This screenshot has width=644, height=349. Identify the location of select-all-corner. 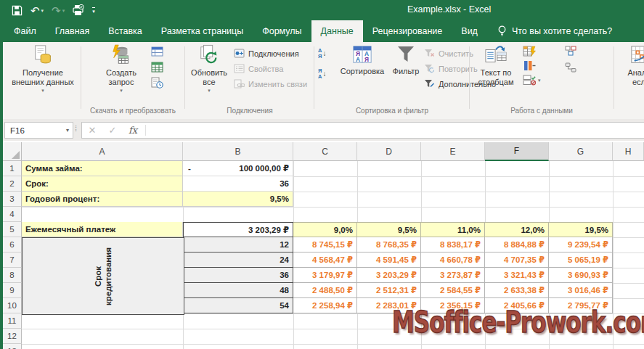
(12, 152).